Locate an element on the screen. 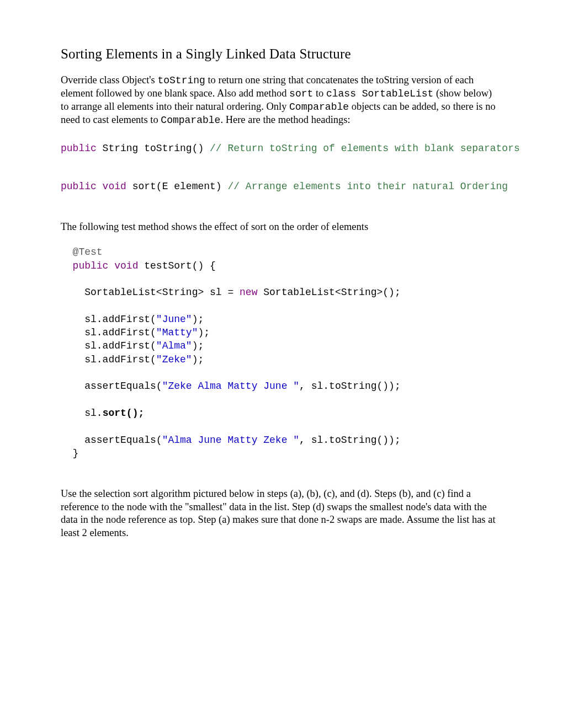  line-sl-decl-b: SortableList<String>(); is located at coordinates (329, 292).